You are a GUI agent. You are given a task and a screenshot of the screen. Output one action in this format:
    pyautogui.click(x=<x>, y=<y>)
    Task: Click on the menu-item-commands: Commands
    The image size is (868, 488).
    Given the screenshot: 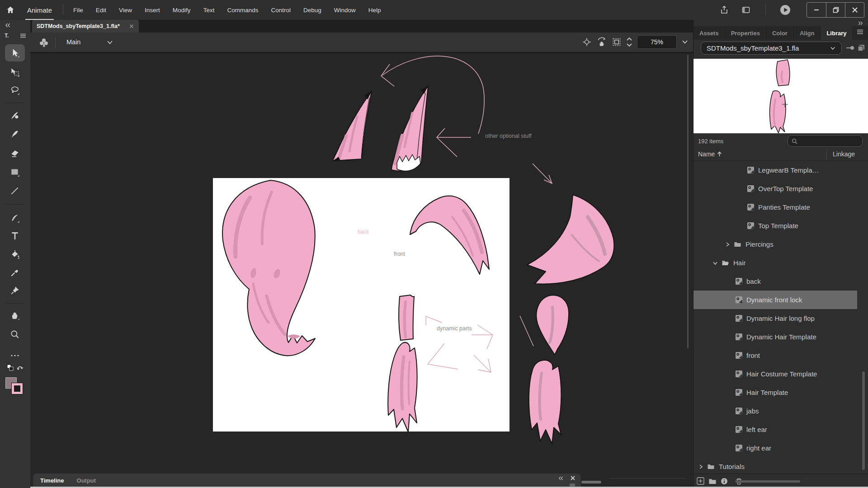 What is the action you would take?
    pyautogui.click(x=242, y=10)
    